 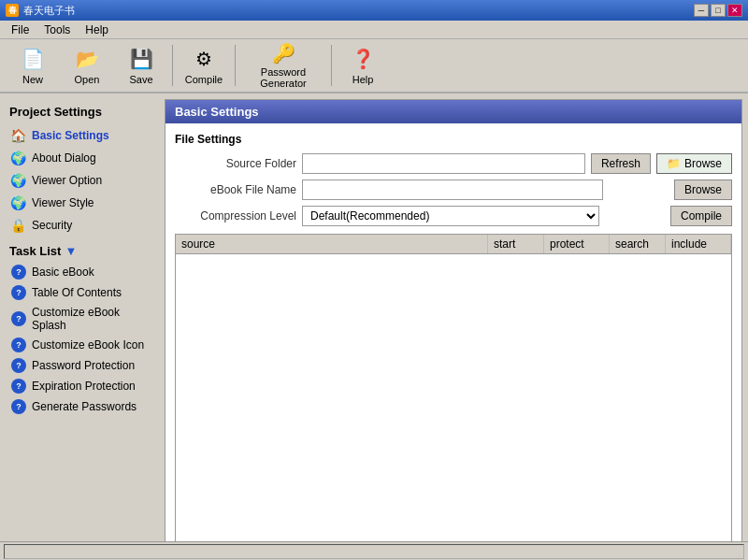 I want to click on title-bar: 春 春天电子书 ─ □ ✕, so click(x=374, y=10).